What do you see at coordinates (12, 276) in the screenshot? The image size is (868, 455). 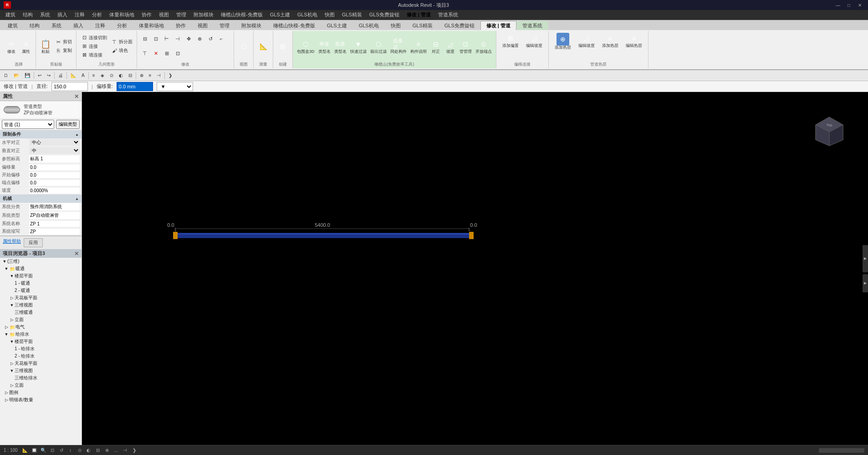 I see `duct-floor-arrow: ▼` at bounding box center [12, 276].